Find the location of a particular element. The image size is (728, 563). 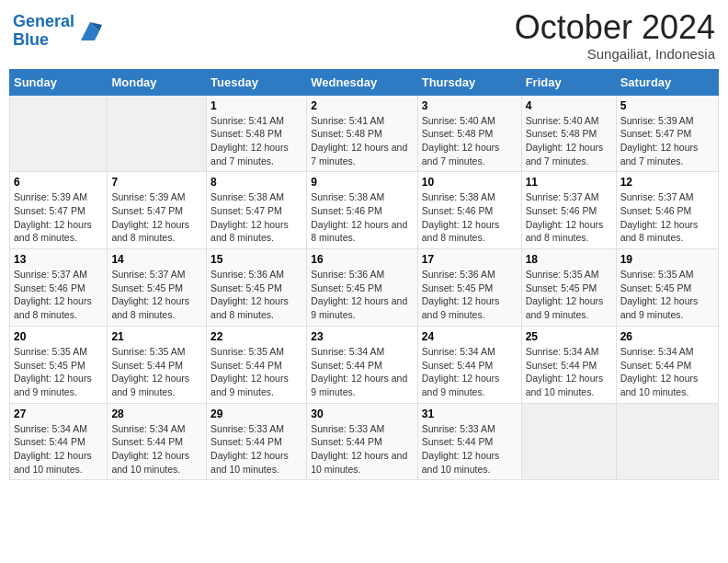

col-thursday: Thursday is located at coordinates (469, 82).